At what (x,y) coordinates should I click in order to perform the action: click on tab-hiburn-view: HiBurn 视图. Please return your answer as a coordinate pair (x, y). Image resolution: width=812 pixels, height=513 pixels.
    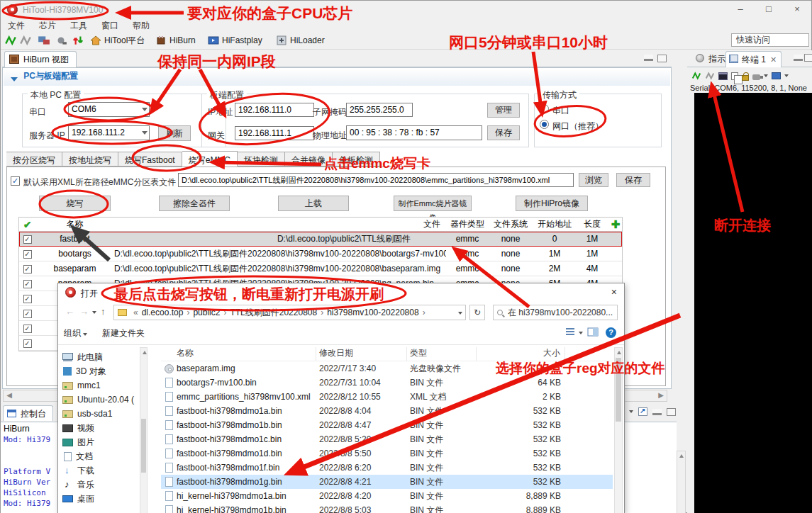
    Looking at the image, I should click on (40, 60).